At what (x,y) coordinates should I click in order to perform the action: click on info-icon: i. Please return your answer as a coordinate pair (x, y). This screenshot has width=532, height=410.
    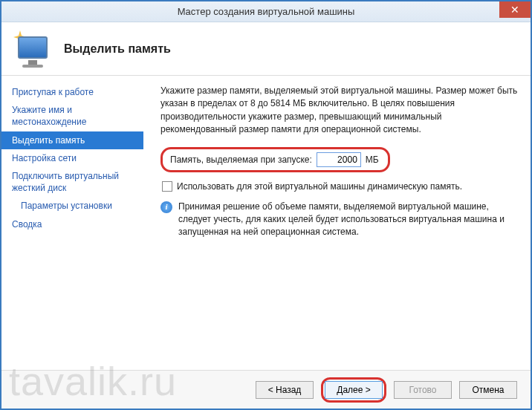
    Looking at the image, I should click on (166, 207).